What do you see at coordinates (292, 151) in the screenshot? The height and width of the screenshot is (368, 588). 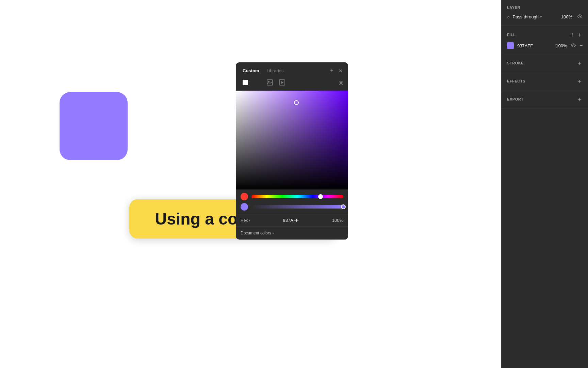 I see `color-picker-panel: Custom Libraries ＋ ✕` at bounding box center [292, 151].